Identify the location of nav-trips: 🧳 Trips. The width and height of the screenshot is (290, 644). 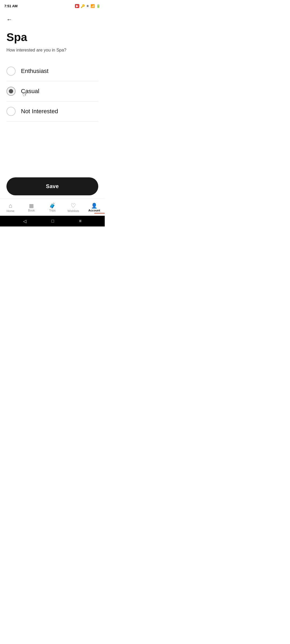
(52, 208).